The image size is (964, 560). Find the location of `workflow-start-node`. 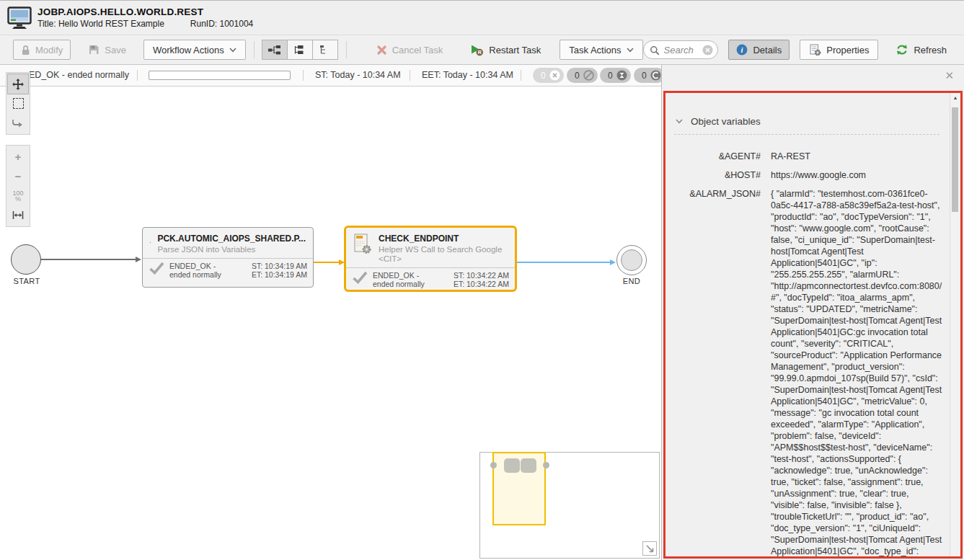

workflow-start-node is located at coordinates (26, 259).